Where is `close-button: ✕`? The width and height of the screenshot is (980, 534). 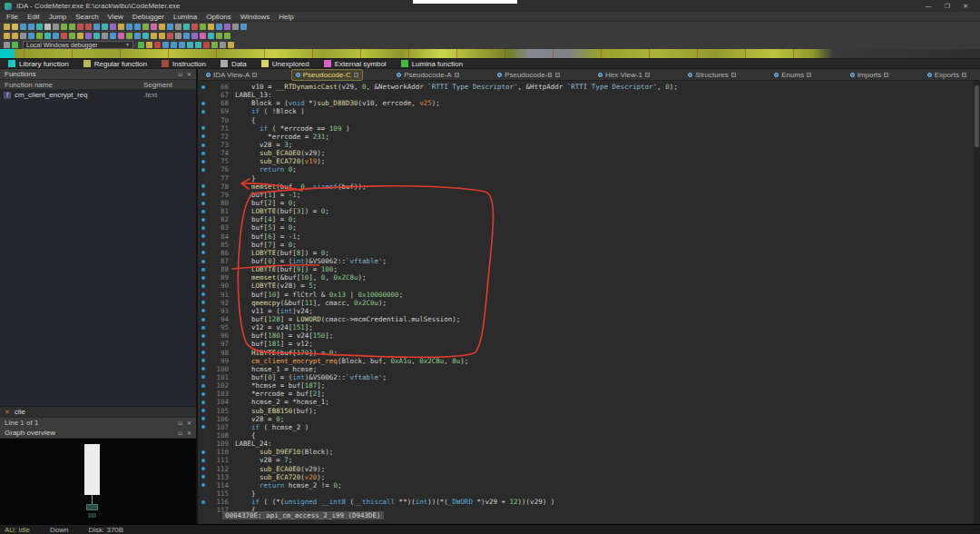 close-button: ✕ is located at coordinates (965, 6).